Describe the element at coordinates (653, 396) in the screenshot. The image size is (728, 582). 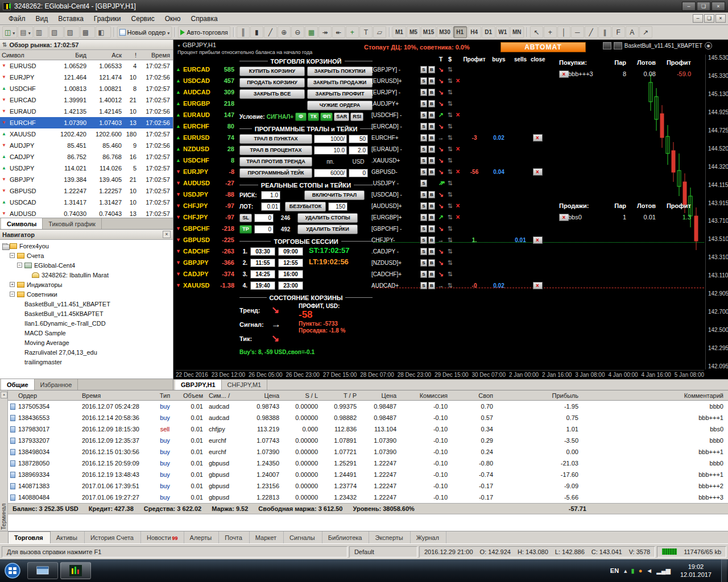
I see `column-comment: Комментарий` at that location.